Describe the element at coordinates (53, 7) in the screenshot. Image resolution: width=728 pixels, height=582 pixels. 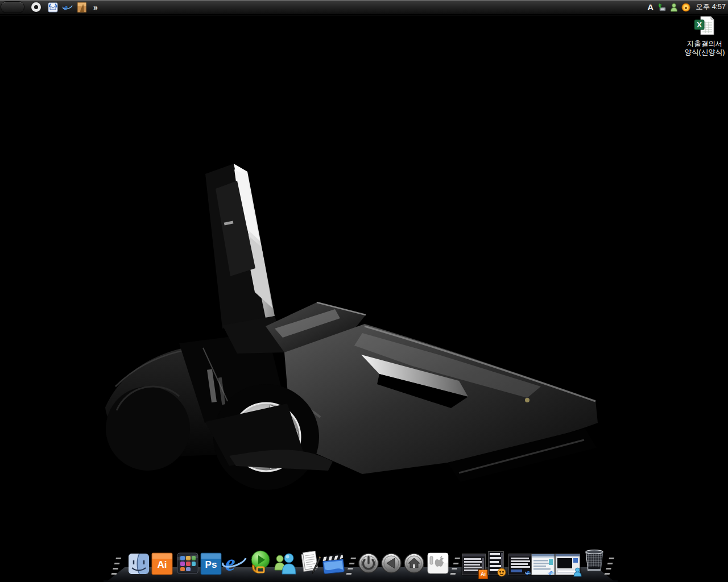
I see `outlook-express-icon` at that location.